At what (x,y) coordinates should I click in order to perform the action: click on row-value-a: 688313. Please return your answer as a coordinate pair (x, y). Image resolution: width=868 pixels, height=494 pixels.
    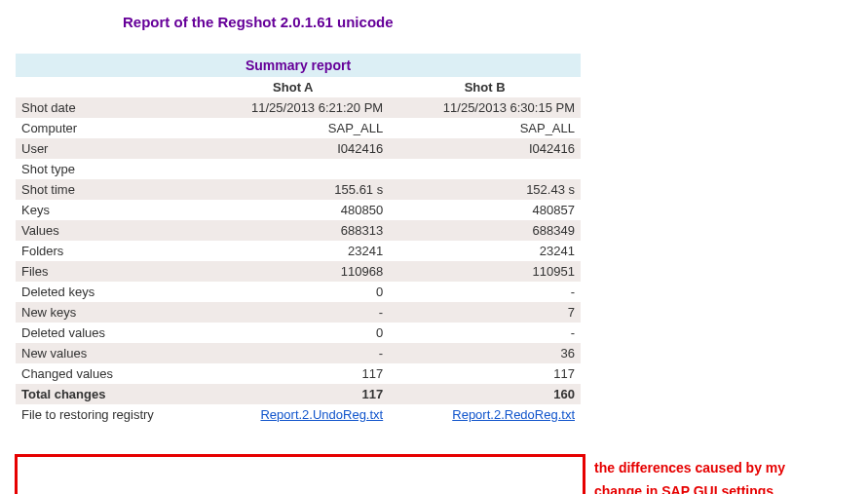
    Looking at the image, I should click on (292, 230).